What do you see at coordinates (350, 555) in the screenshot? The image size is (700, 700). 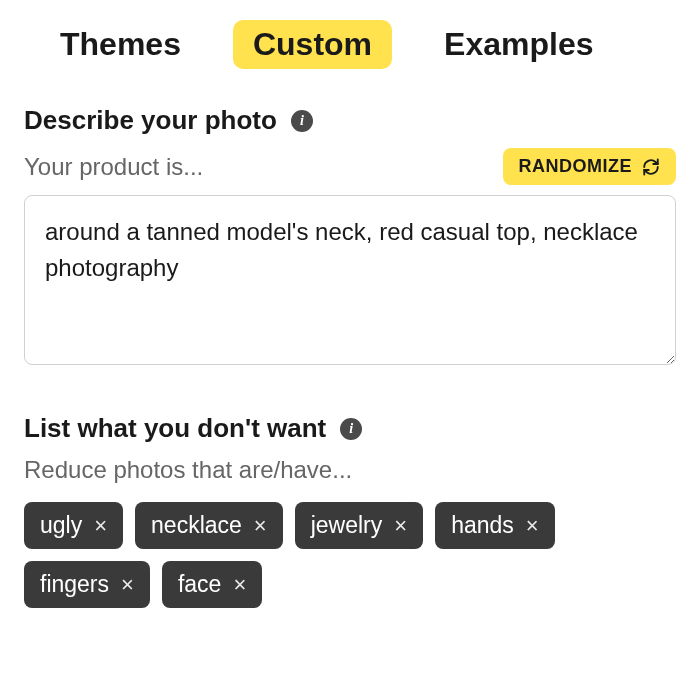 I see `exclude-tags: ugly×necklace×jewelry×hands×fingers×face…` at bounding box center [350, 555].